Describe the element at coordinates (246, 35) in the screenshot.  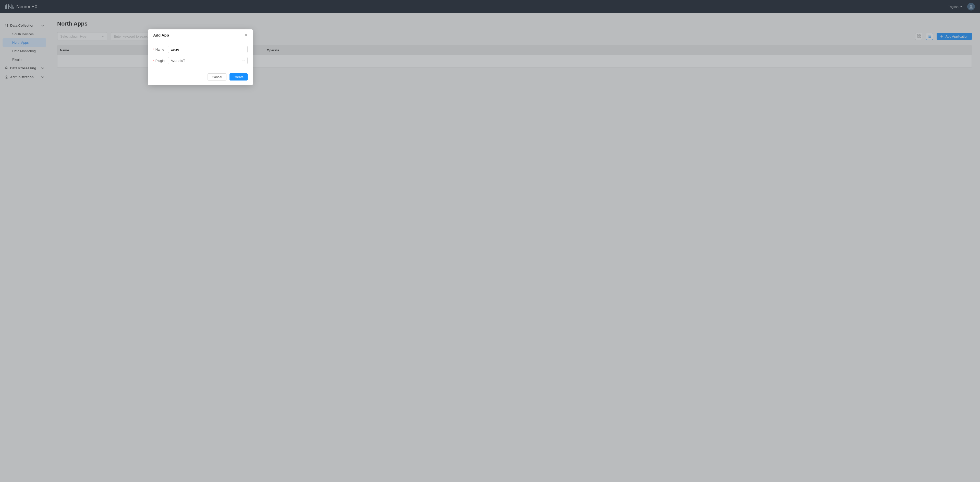
I see `close-icon` at that location.